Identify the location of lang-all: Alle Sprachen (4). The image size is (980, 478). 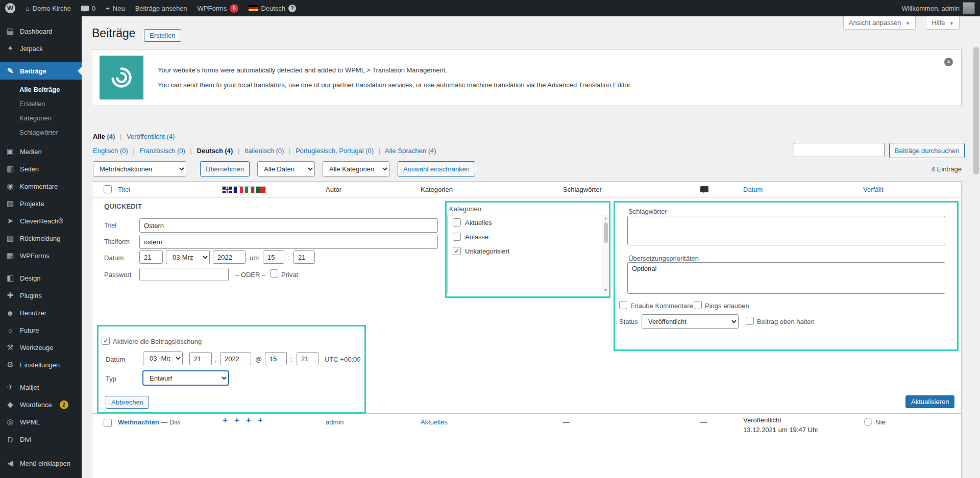
(410, 151).